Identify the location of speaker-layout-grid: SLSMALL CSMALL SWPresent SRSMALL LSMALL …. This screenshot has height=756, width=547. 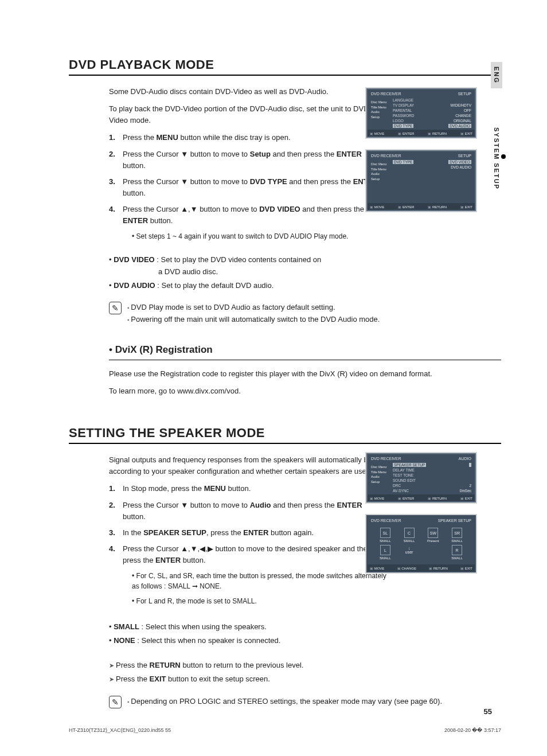
(421, 544).